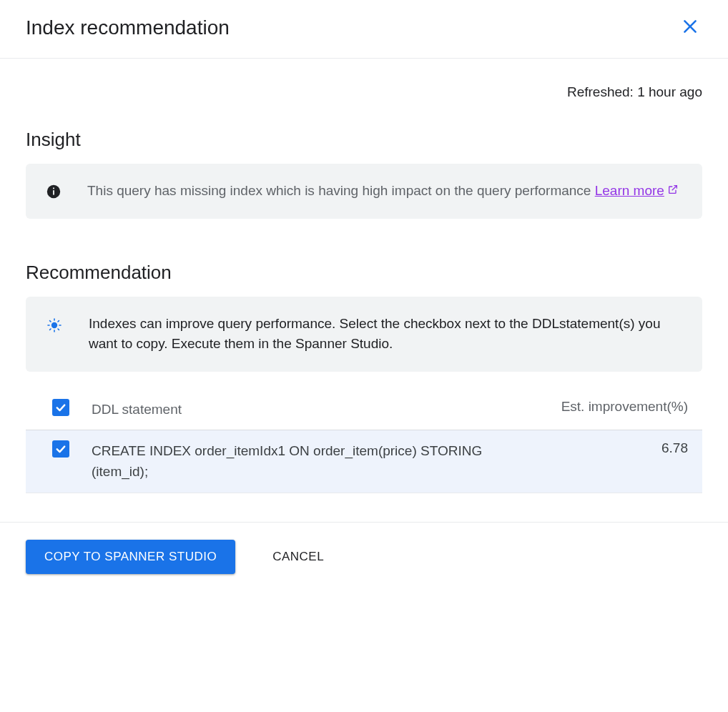  Describe the element at coordinates (364, 556) in the screenshot. I see `dialog-footer: COPY TO SPANNER STUDIO CANCEL` at that location.